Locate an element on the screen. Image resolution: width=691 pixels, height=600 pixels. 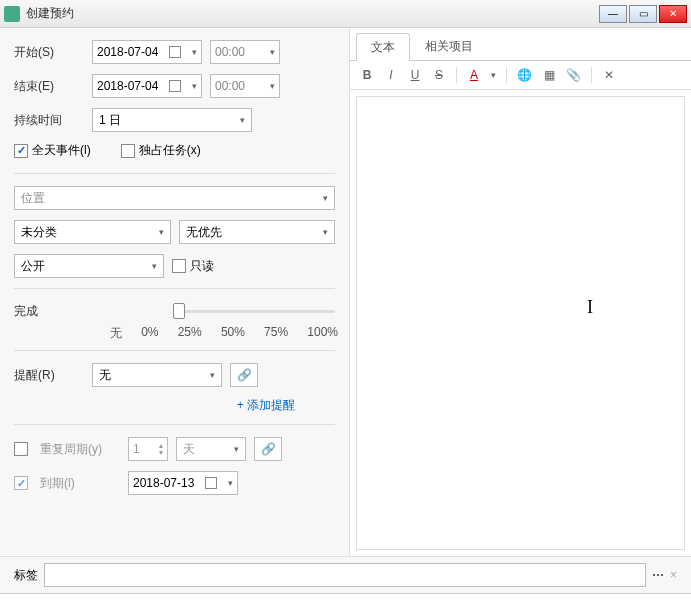
allday-label: 全天事件(l) is located at coordinates (62, 150).